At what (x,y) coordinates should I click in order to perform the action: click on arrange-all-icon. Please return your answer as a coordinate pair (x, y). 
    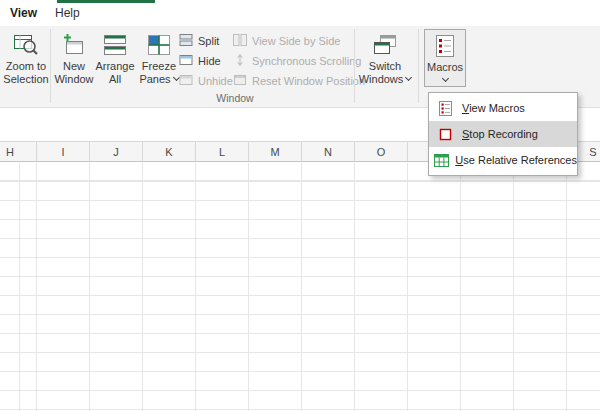
    Looking at the image, I should click on (115, 44).